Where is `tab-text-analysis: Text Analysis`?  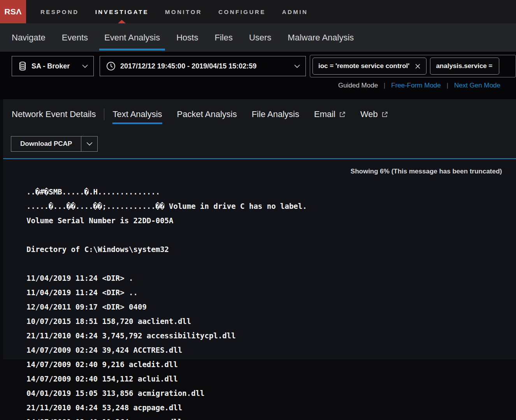
tab-text-analysis: Text Analysis is located at coordinates (137, 114).